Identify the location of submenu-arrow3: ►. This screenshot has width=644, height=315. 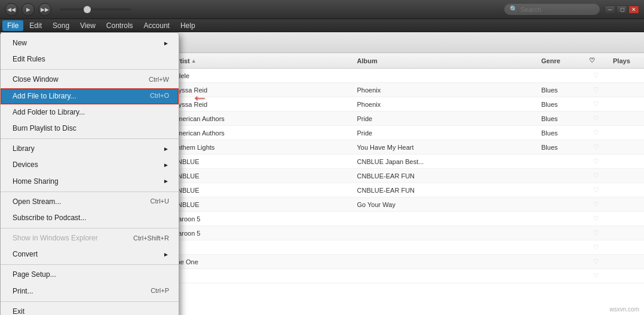
(166, 165).